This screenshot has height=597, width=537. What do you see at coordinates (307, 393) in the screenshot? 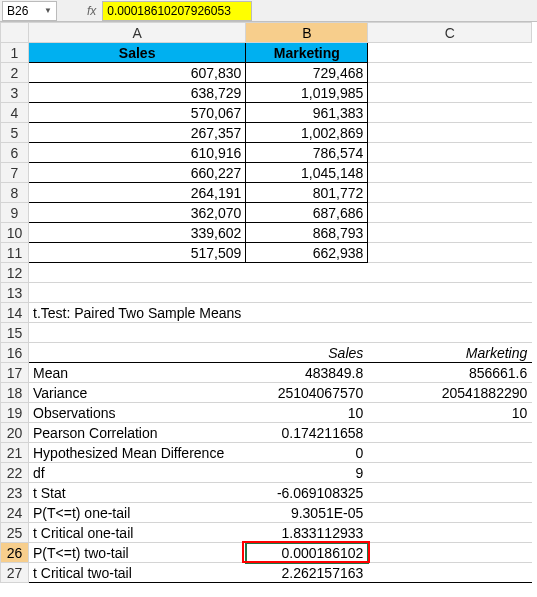
I see `cell: 25104067570` at bounding box center [307, 393].